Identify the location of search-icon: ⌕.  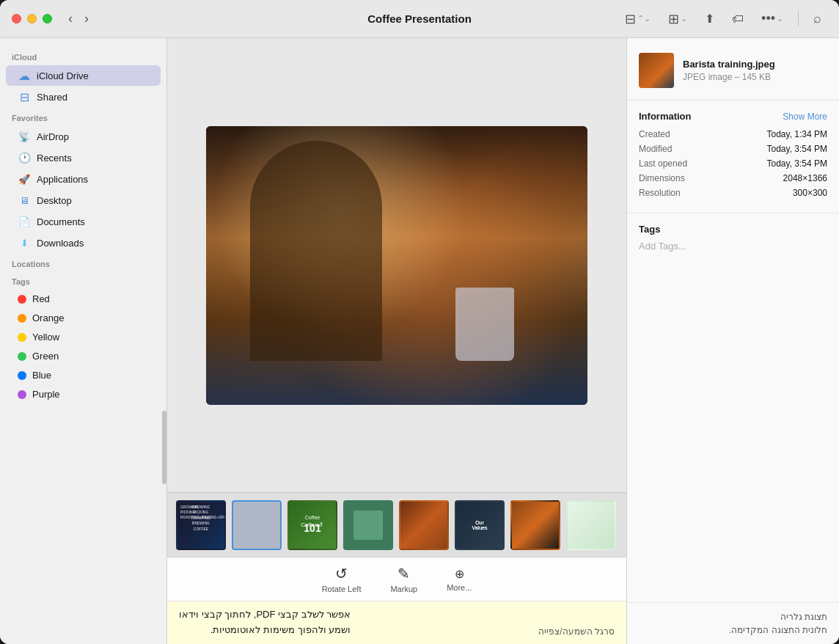
(817, 19).